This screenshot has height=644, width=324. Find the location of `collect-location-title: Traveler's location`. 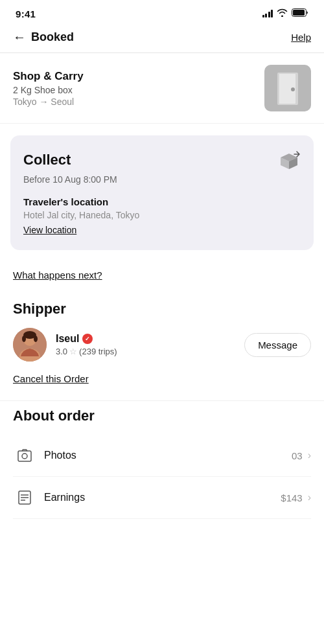

collect-location-title: Traveler's location is located at coordinates (162, 202).